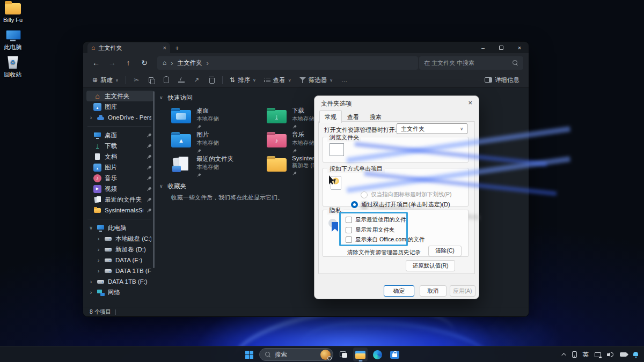  What do you see at coordinates (96, 63) in the screenshot?
I see `back-button: ←` at bounding box center [96, 63].